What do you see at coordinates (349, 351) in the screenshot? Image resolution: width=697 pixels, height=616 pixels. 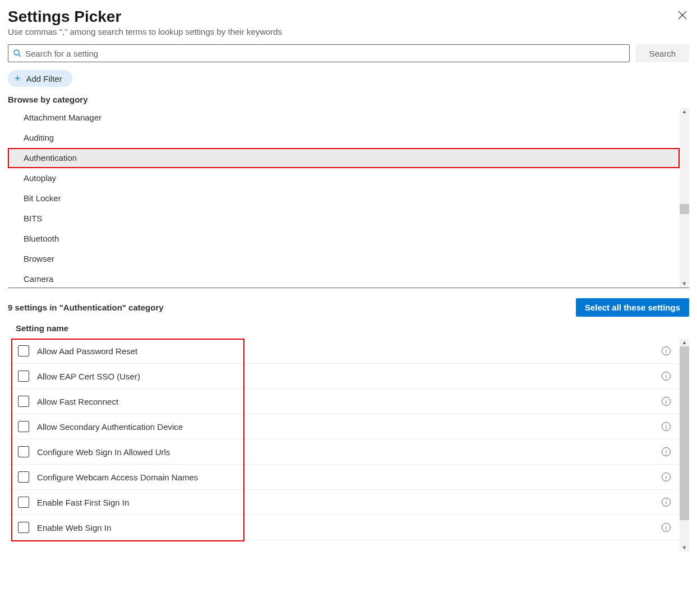 I see `setting-name-label: Allow Aad Password Reset` at bounding box center [349, 351].